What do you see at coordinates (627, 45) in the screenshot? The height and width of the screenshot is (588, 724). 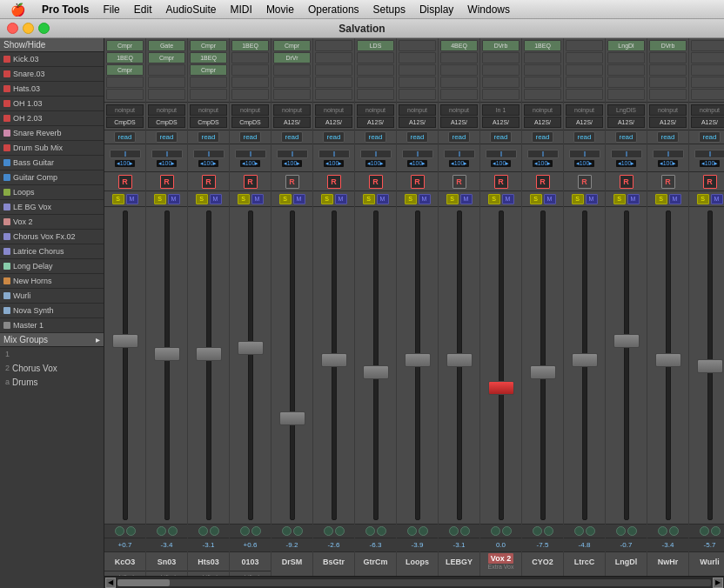 I see `insert-slot: LngDl` at bounding box center [627, 45].